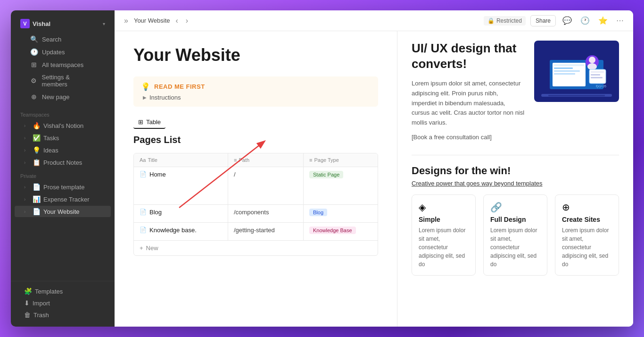 The height and width of the screenshot is (337, 644). Describe the element at coordinates (256, 204) in the screenshot. I see `pages-table: Aa Title ≡ Path ≡ Page Type` at that location.